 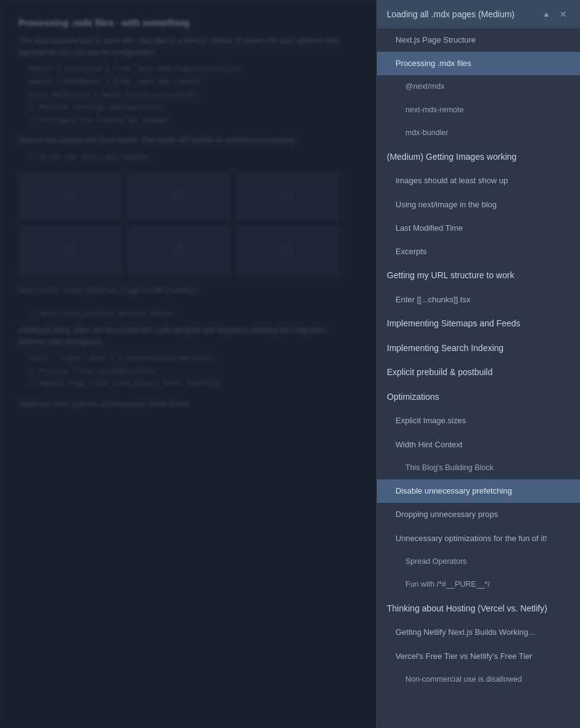 I want to click on menu-item: Disable unnecessary prefetching, so click(x=479, y=491).